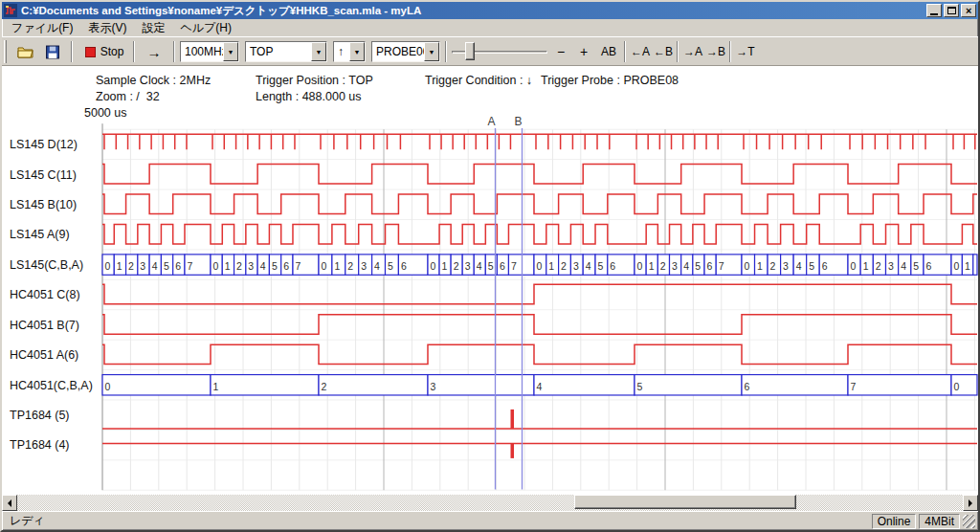 The image size is (980, 532). What do you see at coordinates (107, 29) in the screenshot?
I see `menu-view: 表示(V)` at bounding box center [107, 29].